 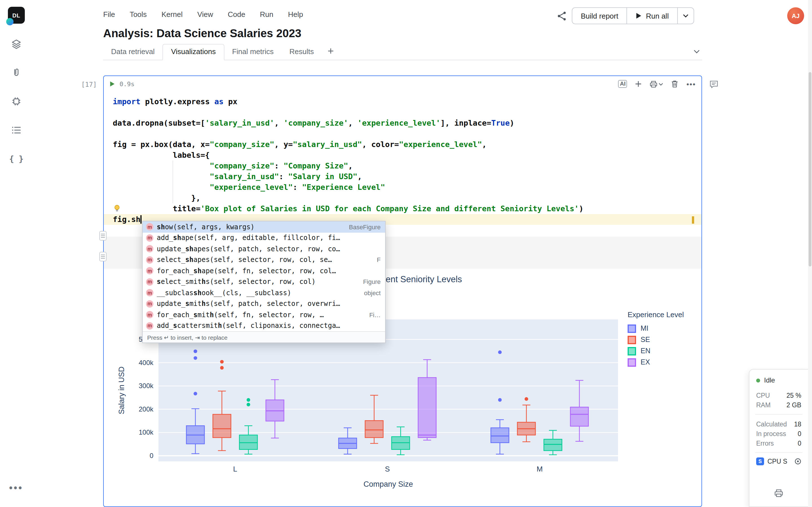 What do you see at coordinates (16, 44) in the screenshot?
I see `layers-icon` at bounding box center [16, 44].